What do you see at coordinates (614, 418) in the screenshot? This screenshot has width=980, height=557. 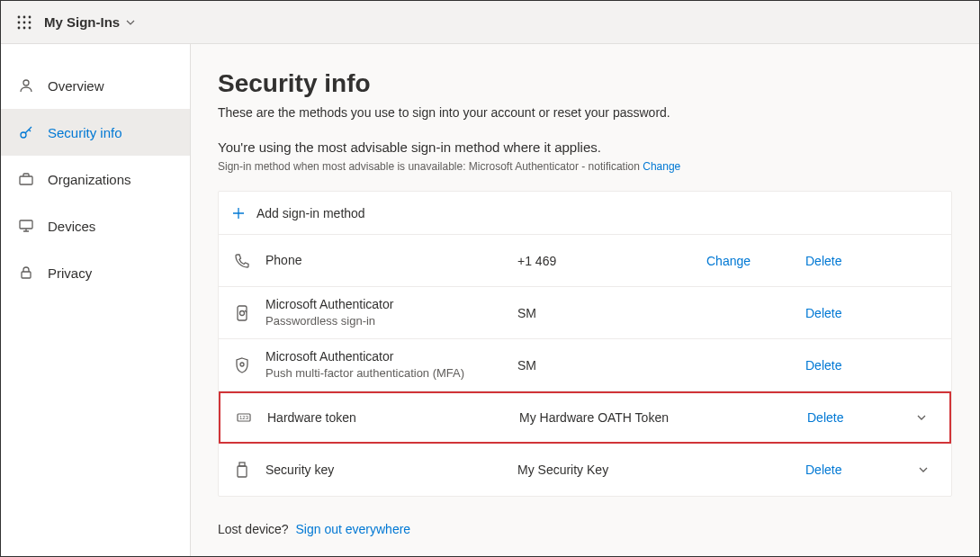 I see `method-detail: My Hardware OATH Token` at bounding box center [614, 418].